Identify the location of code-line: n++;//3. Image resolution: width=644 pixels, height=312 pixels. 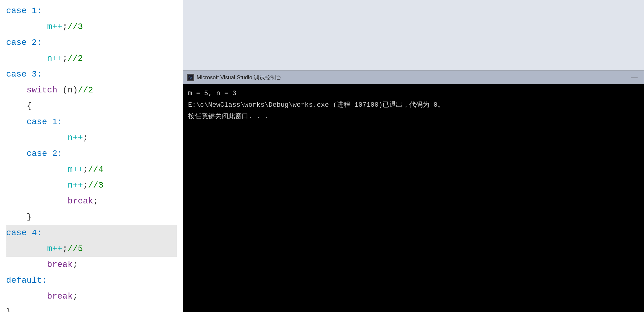
(91, 185).